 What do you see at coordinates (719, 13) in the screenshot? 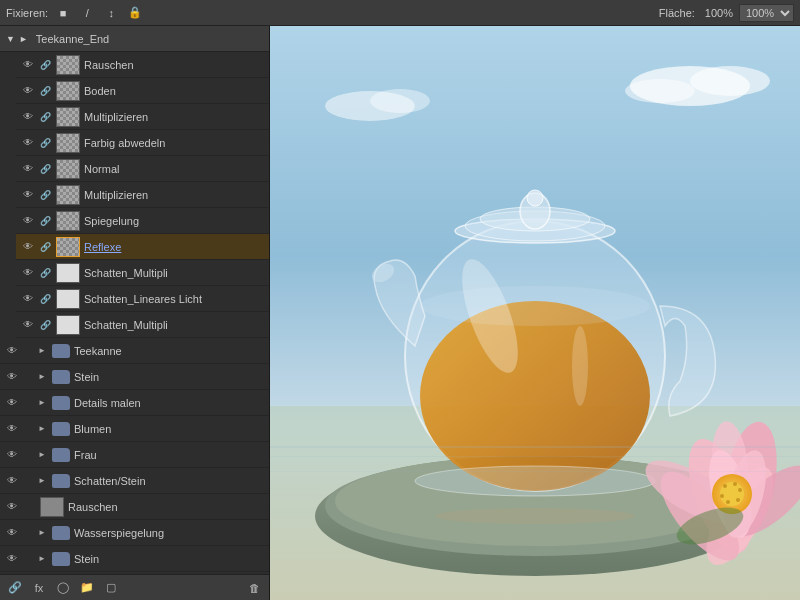
I see `flaeche-value: 100%` at bounding box center [719, 13].